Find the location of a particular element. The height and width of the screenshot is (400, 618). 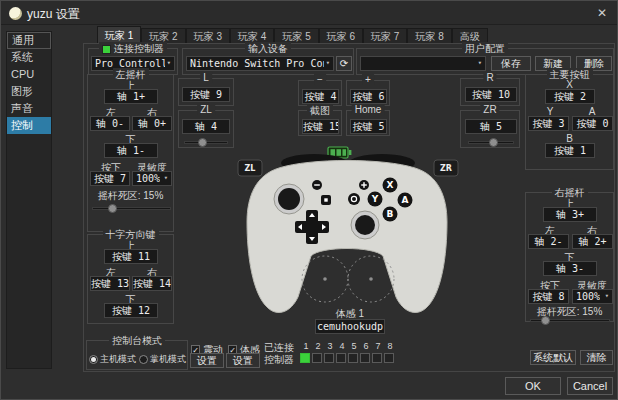

capture-bind-button: 按键 15 is located at coordinates (320, 126).